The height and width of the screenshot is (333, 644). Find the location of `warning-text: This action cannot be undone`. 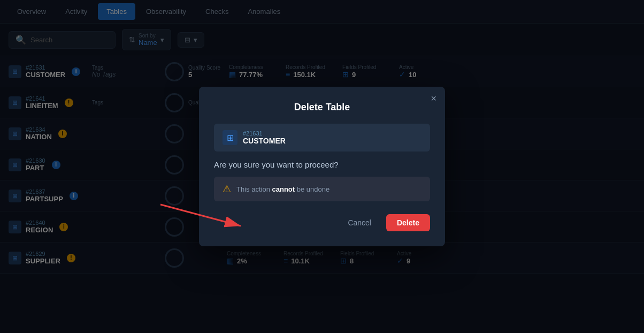

warning-text: This action cannot be undone is located at coordinates (283, 190).